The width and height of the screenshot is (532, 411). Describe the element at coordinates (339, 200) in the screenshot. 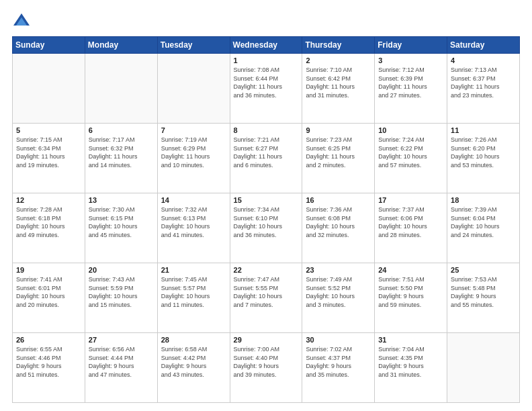

I see `day-number: 16` at that location.